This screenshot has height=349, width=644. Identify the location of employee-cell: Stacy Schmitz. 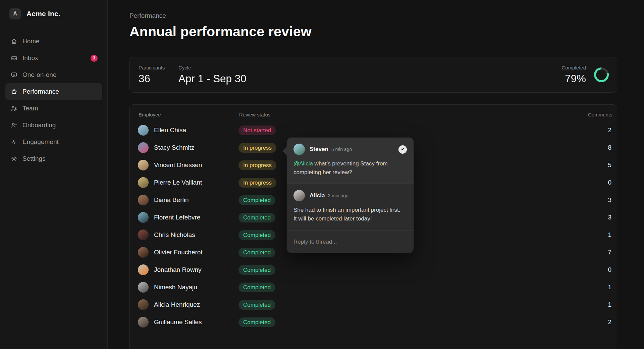
(188, 148).